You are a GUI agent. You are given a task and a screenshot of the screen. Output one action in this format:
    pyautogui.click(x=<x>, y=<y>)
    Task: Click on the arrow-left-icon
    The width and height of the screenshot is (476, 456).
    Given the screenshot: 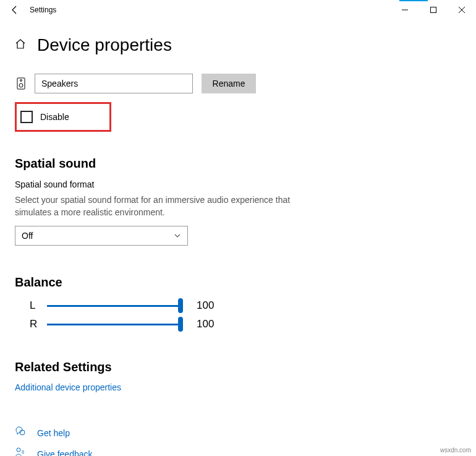 What is the action you would take?
    pyautogui.click(x=15, y=10)
    